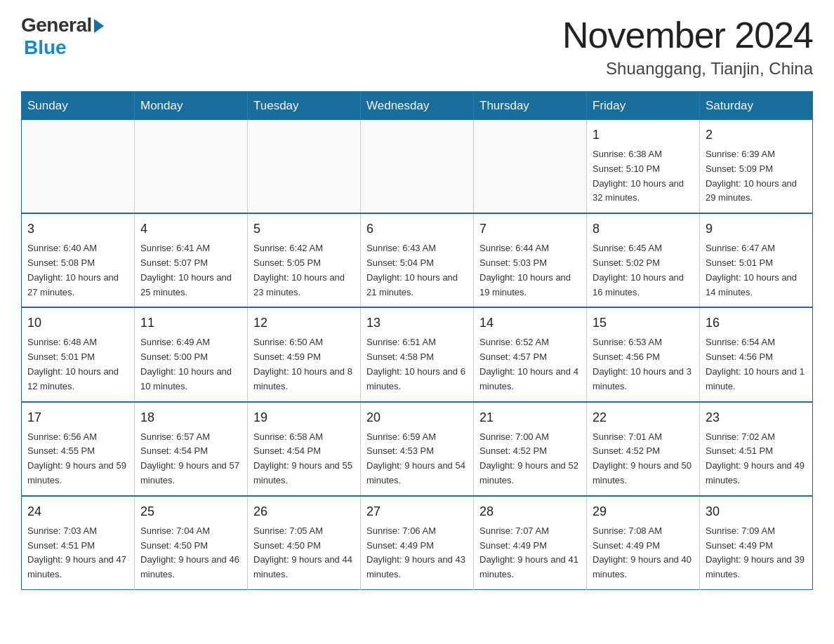 The height and width of the screenshot is (644, 834). Describe the element at coordinates (417, 260) in the screenshot. I see `calendar-cell: 6Sunrise: 6:43 AMSunset: 5:04 PMDaylight…` at that location.